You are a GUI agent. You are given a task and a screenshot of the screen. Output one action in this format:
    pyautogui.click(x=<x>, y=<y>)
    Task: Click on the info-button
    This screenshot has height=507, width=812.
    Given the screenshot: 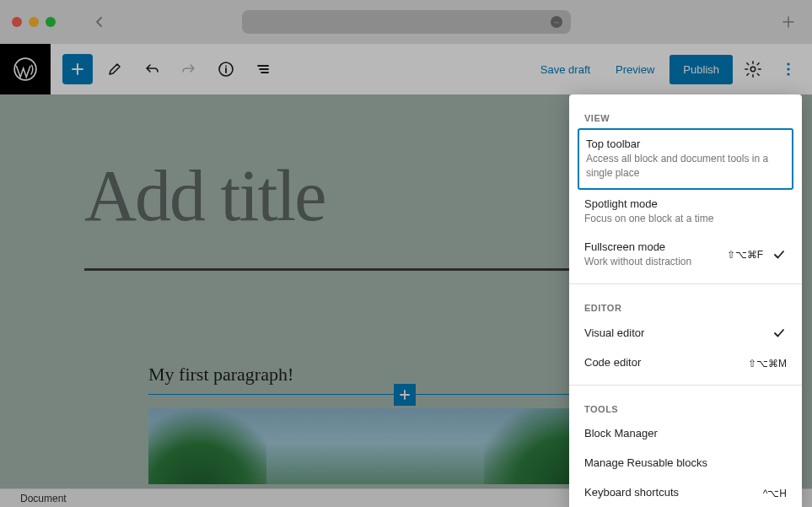 What is the action you would take?
    pyautogui.click(x=226, y=69)
    